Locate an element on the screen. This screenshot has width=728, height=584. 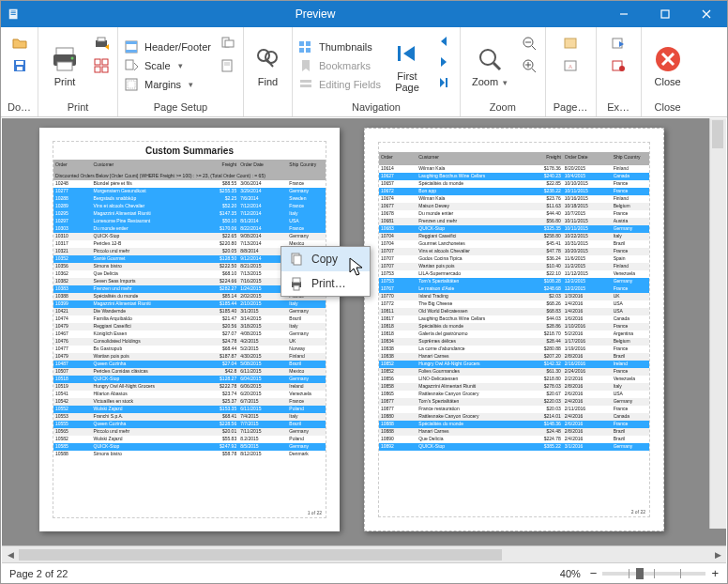
table-row: 10678Du monde entier$44.4010/7/2015Franc… is located at coordinates (514, 214).